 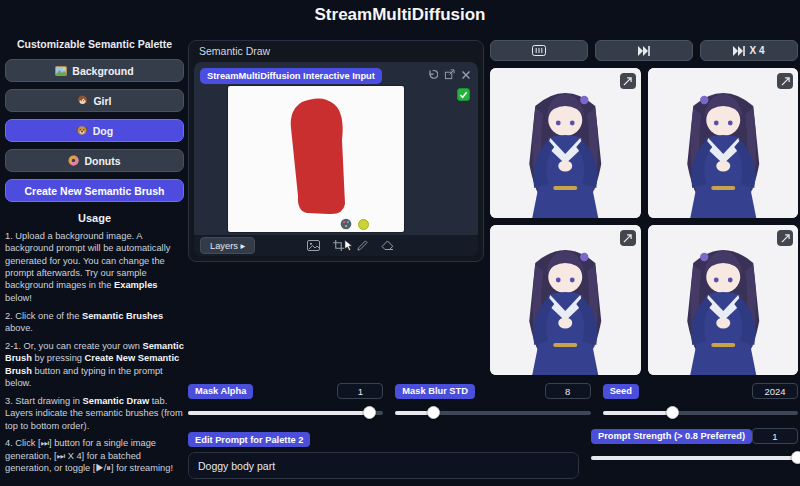 I want to click on prompt-edit-block: Edit Prompt for Palette 2 Doggy body par…, so click(x=384, y=456).